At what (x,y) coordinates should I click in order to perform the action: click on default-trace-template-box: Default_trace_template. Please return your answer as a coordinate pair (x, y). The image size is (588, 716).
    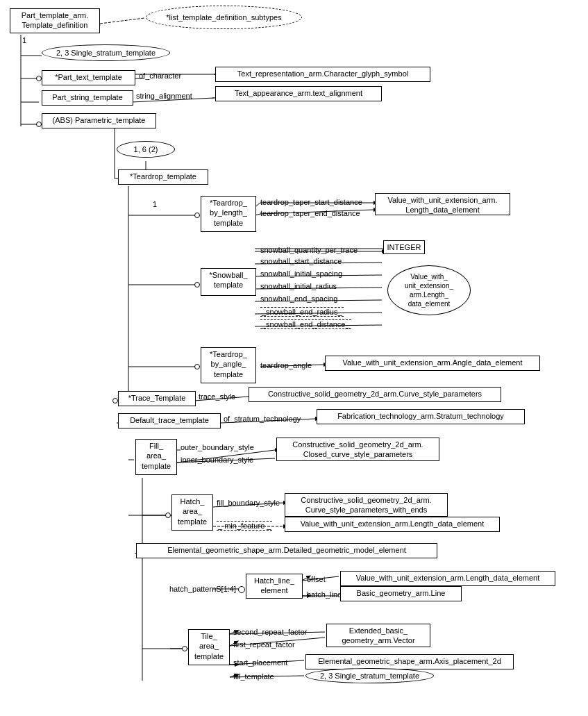
    Looking at the image, I should click on (169, 421).